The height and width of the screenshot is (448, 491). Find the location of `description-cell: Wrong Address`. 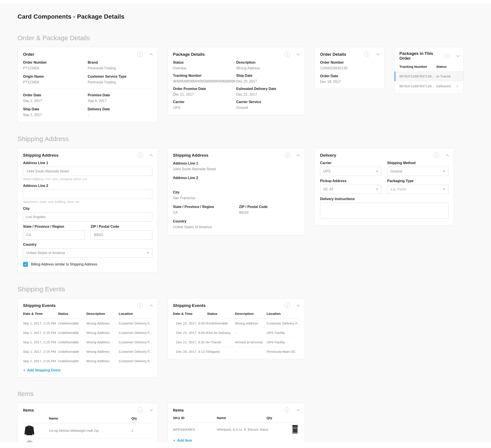

description-cell: Wrong Address is located at coordinates (103, 342).